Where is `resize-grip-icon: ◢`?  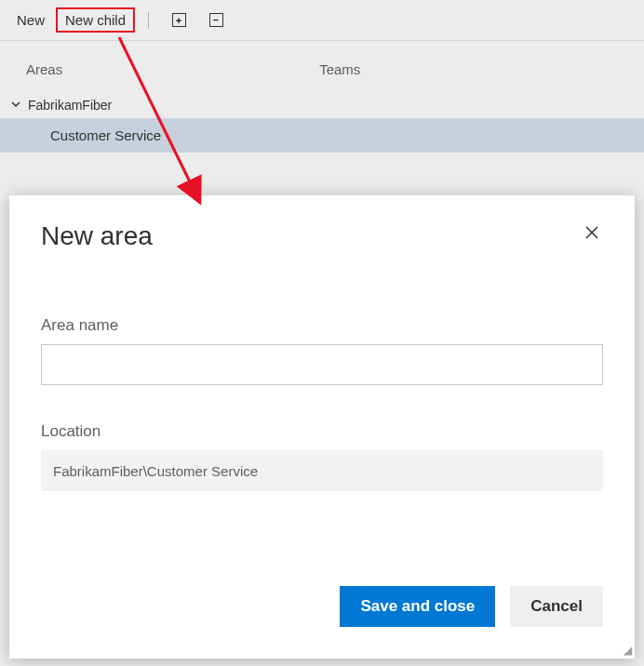
resize-grip-icon: ◢ is located at coordinates (627, 650).